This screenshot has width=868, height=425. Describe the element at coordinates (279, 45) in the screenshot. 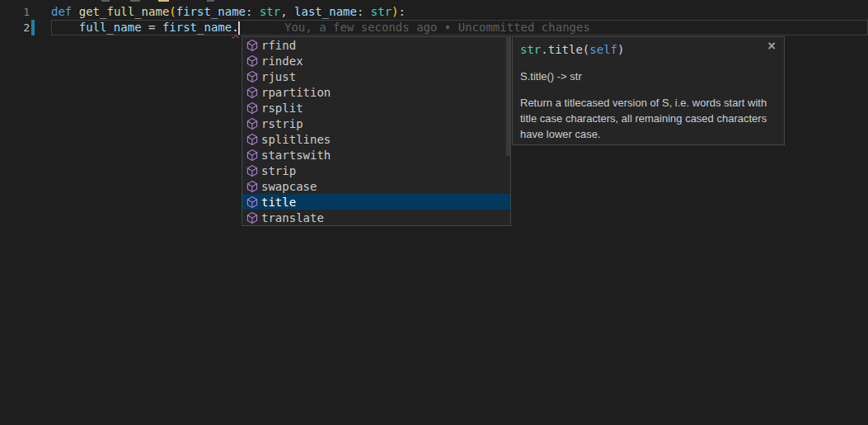

I see `suggestion-label: rfind` at that location.